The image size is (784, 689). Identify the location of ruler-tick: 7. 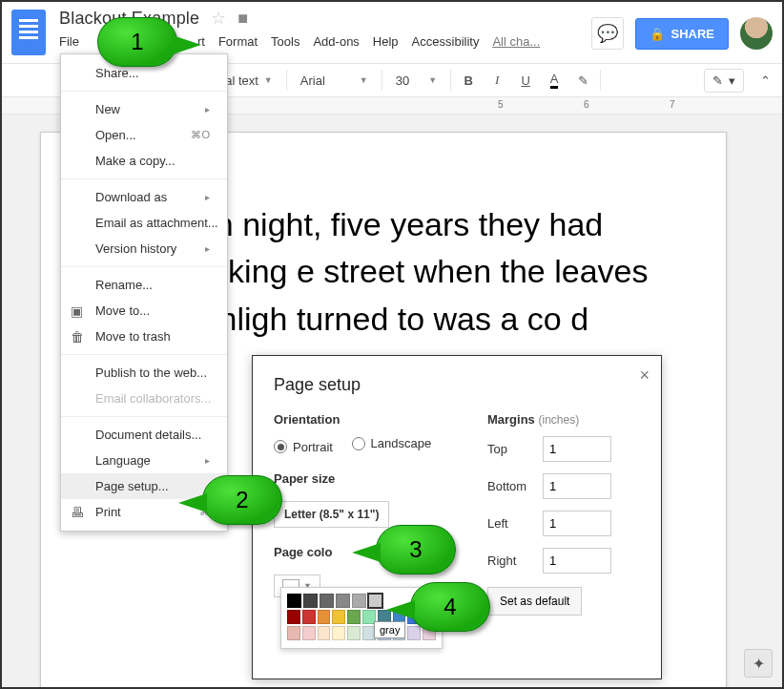
(672, 105).